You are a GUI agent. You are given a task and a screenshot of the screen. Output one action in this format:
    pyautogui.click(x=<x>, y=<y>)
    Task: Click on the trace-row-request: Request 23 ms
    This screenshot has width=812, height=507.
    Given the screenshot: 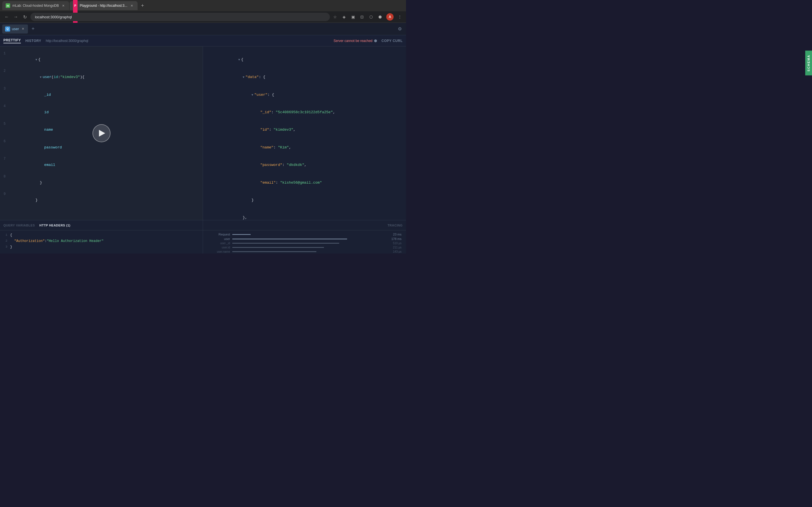 What is the action you would take?
    pyautogui.click(x=305, y=234)
    